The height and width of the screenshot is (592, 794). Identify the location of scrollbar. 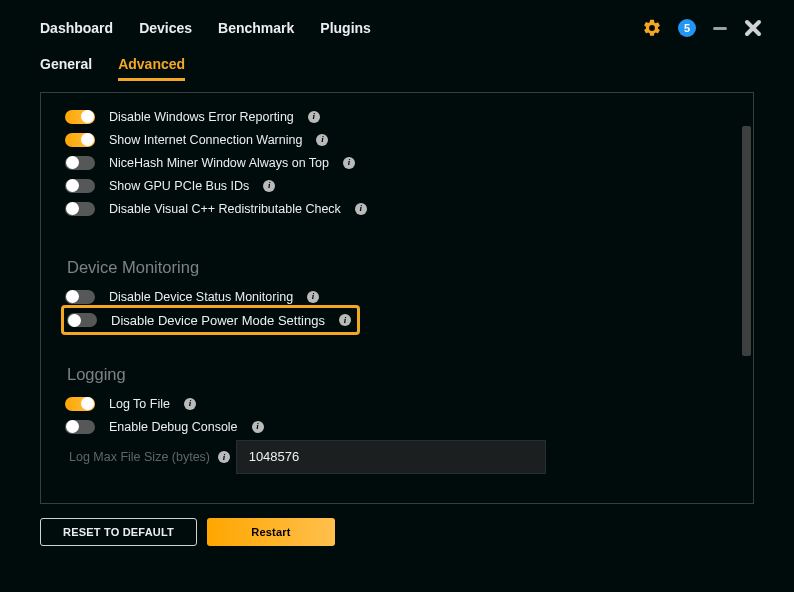
(746, 298).